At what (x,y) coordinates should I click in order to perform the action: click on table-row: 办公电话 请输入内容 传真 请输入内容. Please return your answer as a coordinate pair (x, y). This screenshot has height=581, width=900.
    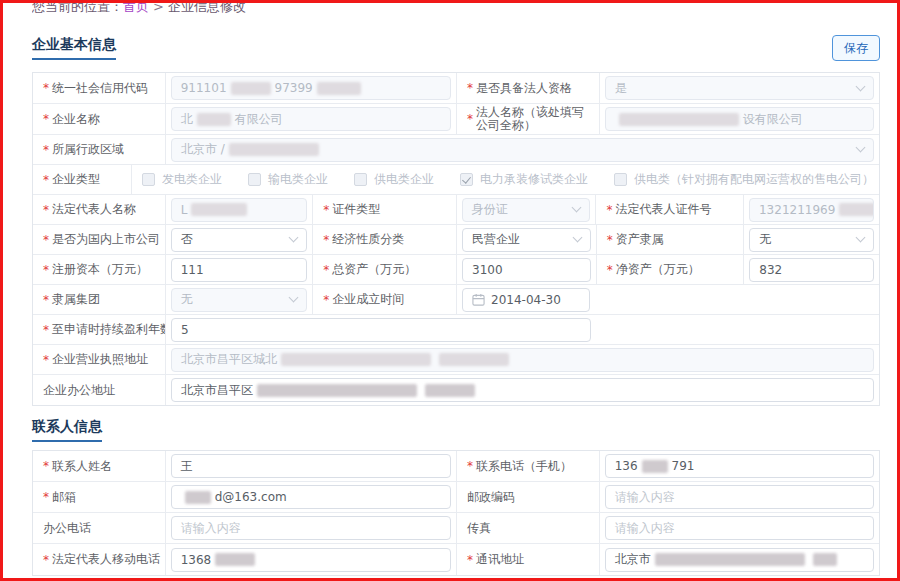
    Looking at the image, I should click on (456, 528).